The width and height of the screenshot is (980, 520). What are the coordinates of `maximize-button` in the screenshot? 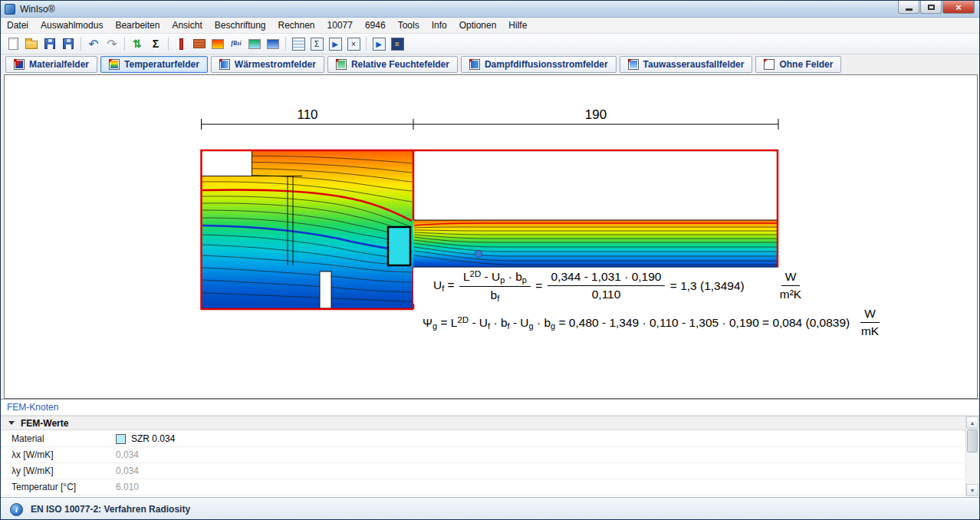 It's located at (931, 8).